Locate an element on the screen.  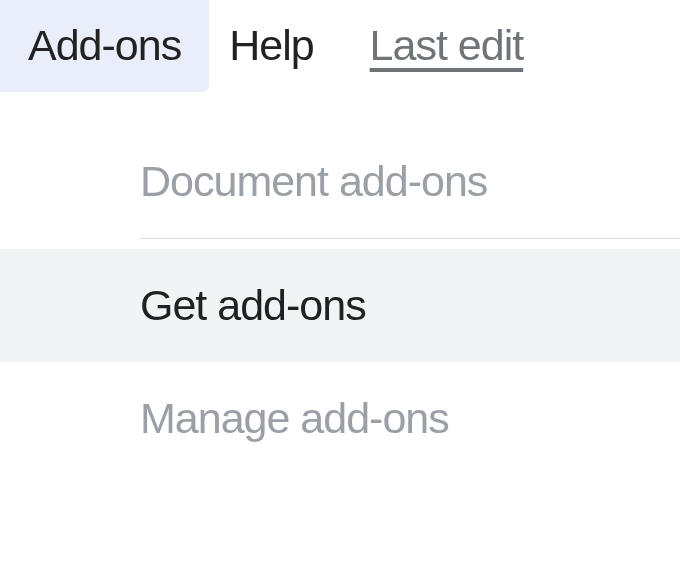
menu-addons-label: Add-ons is located at coordinates (104, 45).